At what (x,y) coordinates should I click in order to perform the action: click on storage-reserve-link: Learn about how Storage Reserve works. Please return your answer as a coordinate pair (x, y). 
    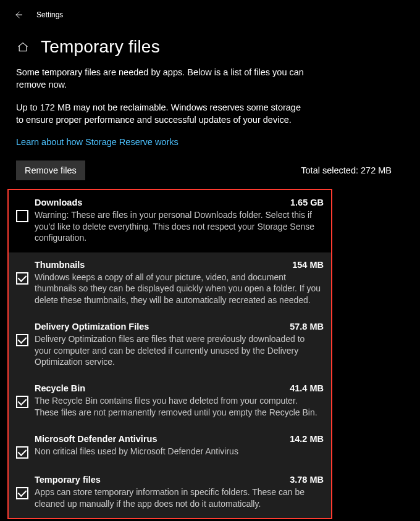
    Looking at the image, I should click on (98, 142).